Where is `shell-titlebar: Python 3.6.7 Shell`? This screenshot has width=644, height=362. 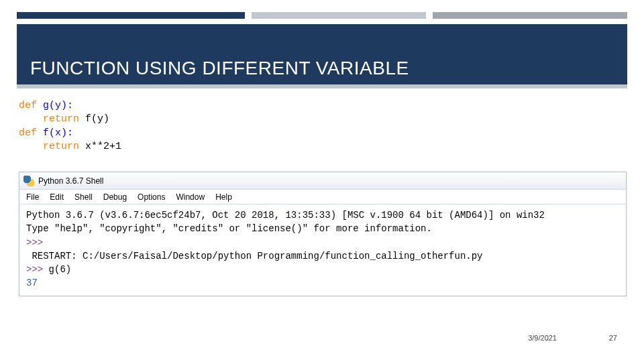 shell-titlebar: Python 3.6.7 Shell is located at coordinates (323, 181).